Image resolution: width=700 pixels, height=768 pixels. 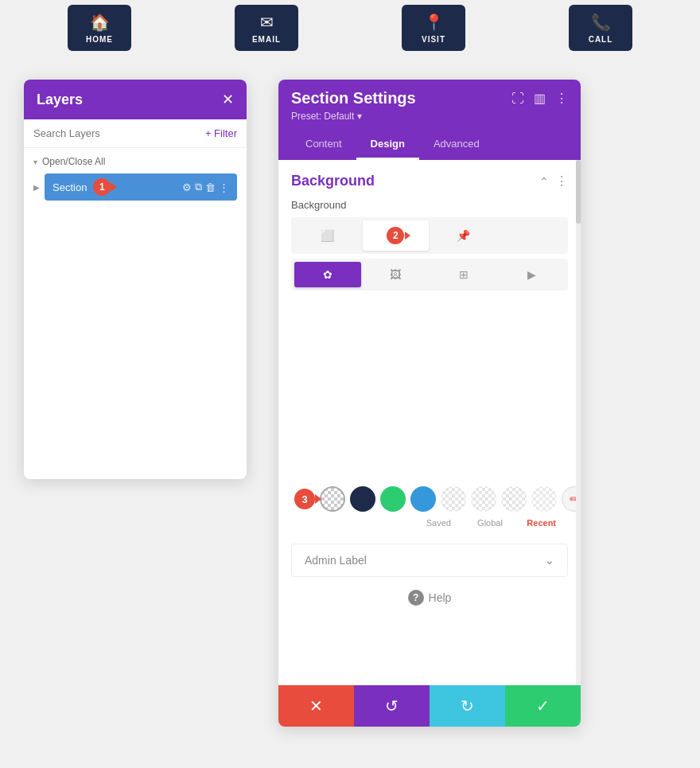 I want to click on step-badge-2: 2, so click(x=395, y=236).